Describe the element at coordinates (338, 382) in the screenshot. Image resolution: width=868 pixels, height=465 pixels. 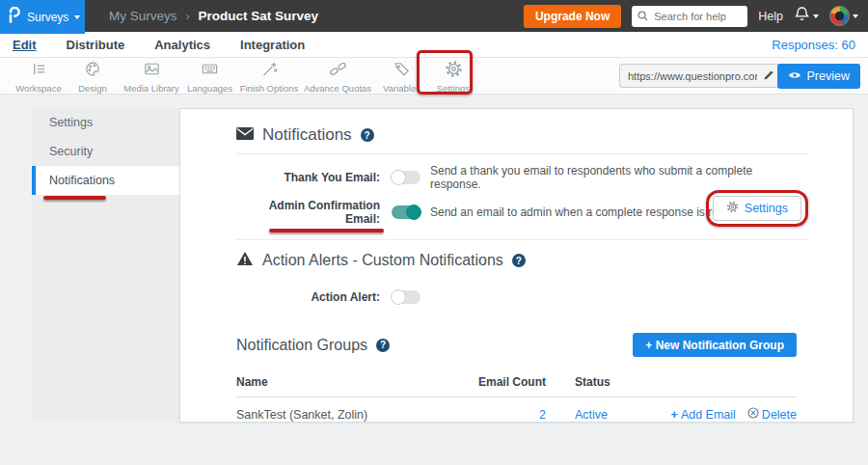
I see `column-header-name: Name` at that location.